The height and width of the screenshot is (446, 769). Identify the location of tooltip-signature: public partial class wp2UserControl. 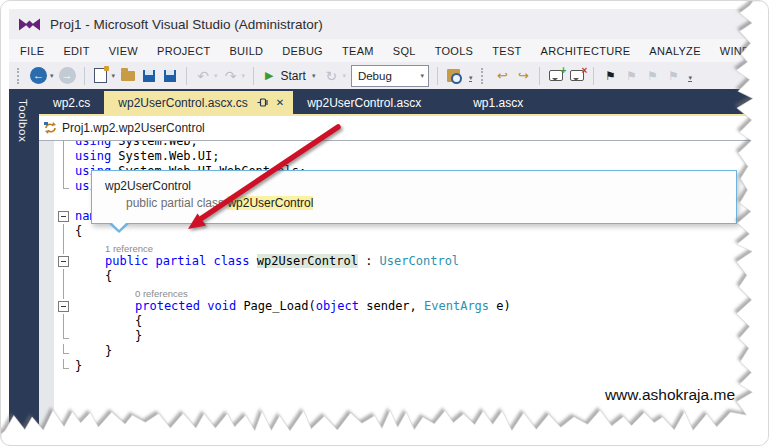
(414, 202).